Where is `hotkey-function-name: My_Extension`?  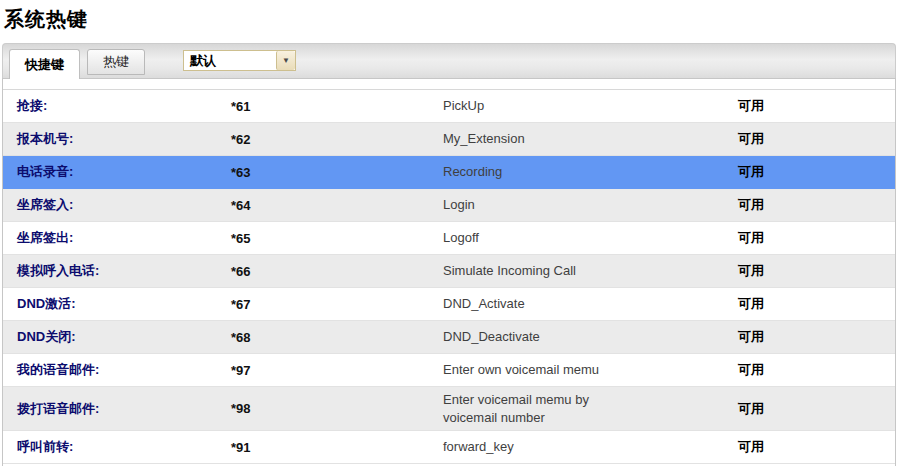 hotkey-function-name: My_Extension is located at coordinates (590, 139).